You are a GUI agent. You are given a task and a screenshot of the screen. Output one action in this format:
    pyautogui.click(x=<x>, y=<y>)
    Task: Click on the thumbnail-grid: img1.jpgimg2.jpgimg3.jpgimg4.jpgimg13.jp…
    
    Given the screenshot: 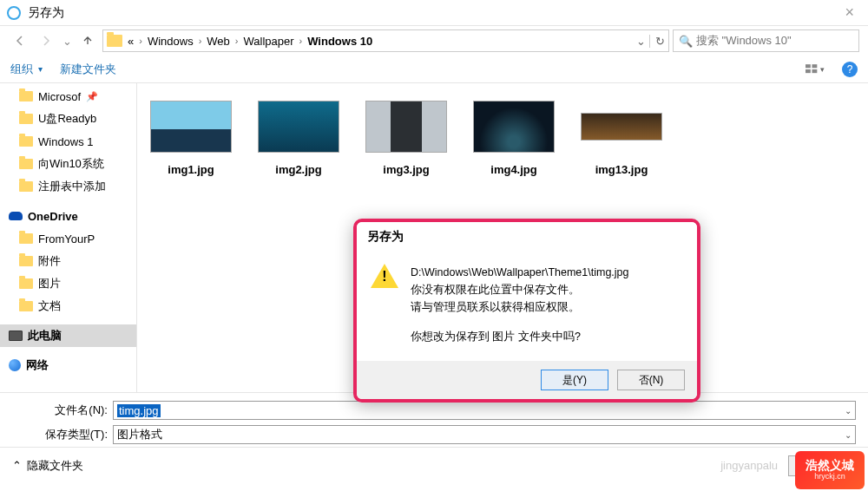 What is the action you would take?
    pyautogui.click(x=503, y=139)
    